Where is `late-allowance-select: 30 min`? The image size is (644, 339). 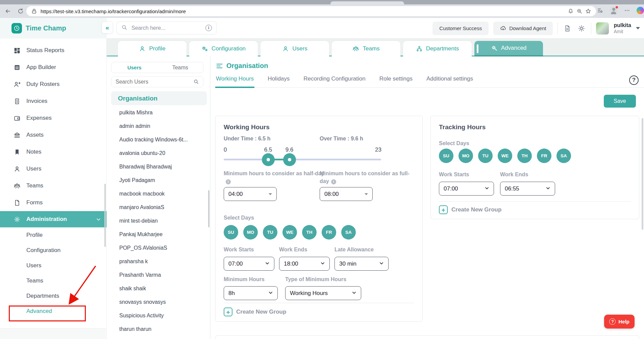
late-allowance-select: 30 min is located at coordinates (362, 264).